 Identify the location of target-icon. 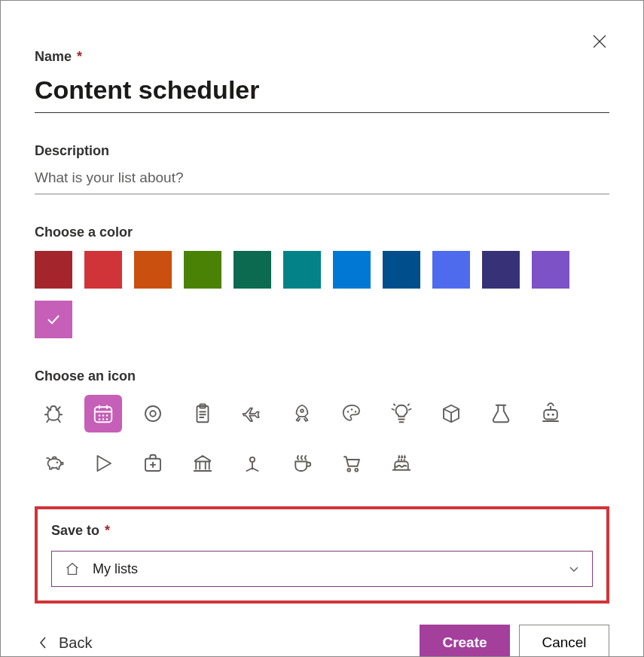
(153, 414).